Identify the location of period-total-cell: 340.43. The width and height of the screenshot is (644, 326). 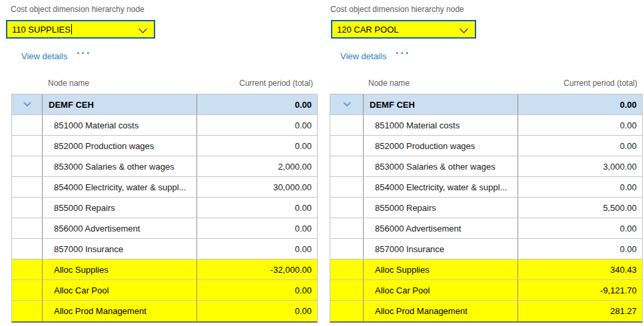
(580, 269).